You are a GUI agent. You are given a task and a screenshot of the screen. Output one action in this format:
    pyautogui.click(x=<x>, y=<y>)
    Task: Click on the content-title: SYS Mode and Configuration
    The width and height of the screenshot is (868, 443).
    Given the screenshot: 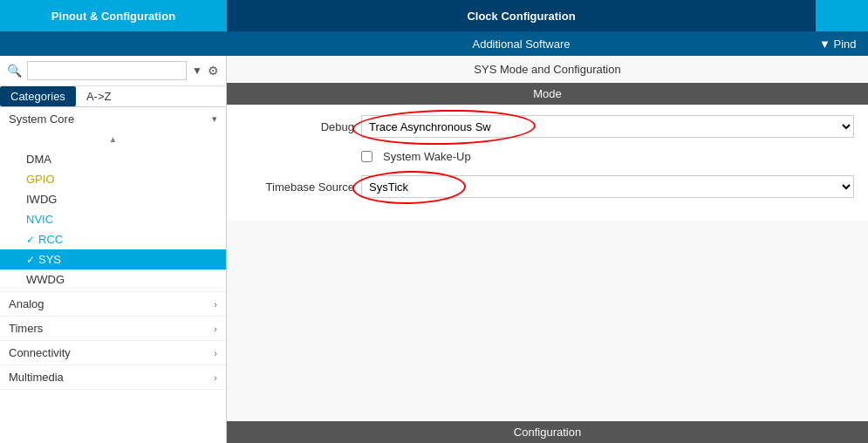 What is the action you would take?
    pyautogui.click(x=548, y=70)
    